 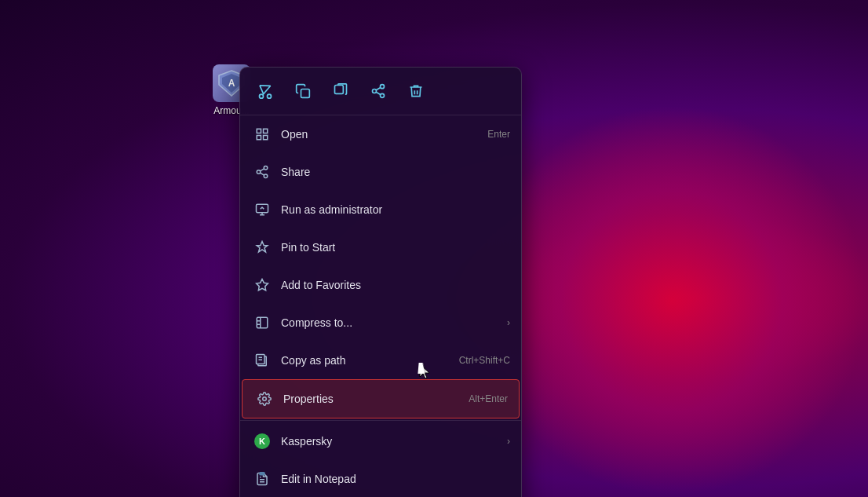 What do you see at coordinates (396, 285) in the screenshot?
I see `favorites-label: Add to Favorites` at bounding box center [396, 285].